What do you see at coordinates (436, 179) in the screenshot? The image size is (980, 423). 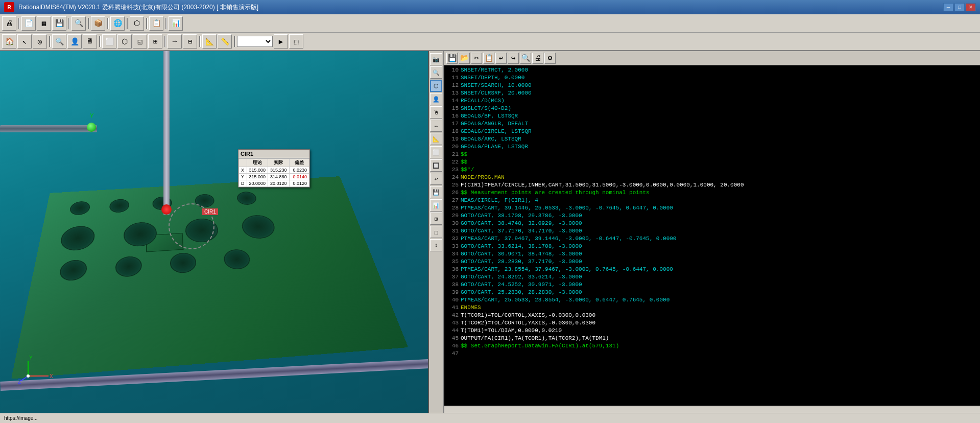 I see `icon-undo: ↩` at bounding box center [436, 179].